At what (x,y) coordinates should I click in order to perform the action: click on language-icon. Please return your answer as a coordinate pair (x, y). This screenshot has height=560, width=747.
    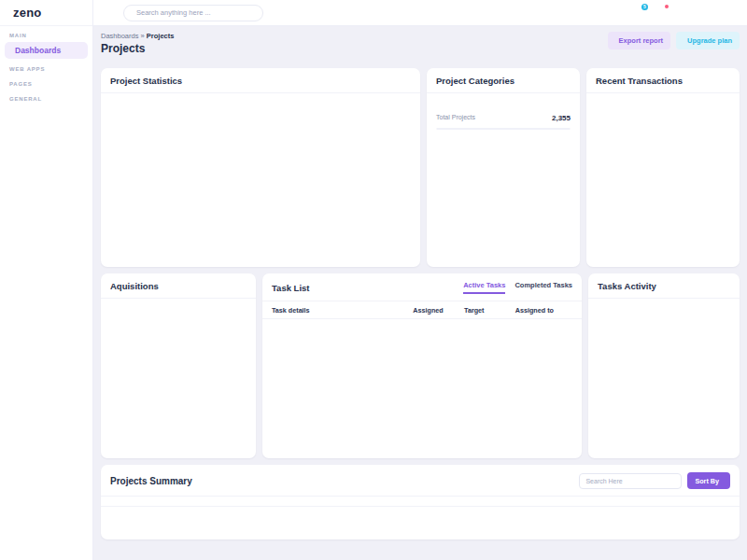
    Looking at the image, I should click on (591, 13).